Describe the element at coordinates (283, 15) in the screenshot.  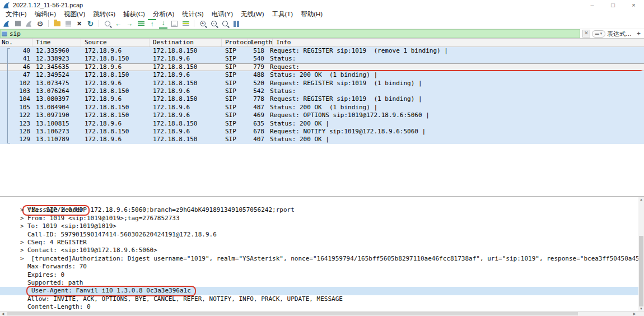
I see `menu-tools: 工具(T)` at that location.